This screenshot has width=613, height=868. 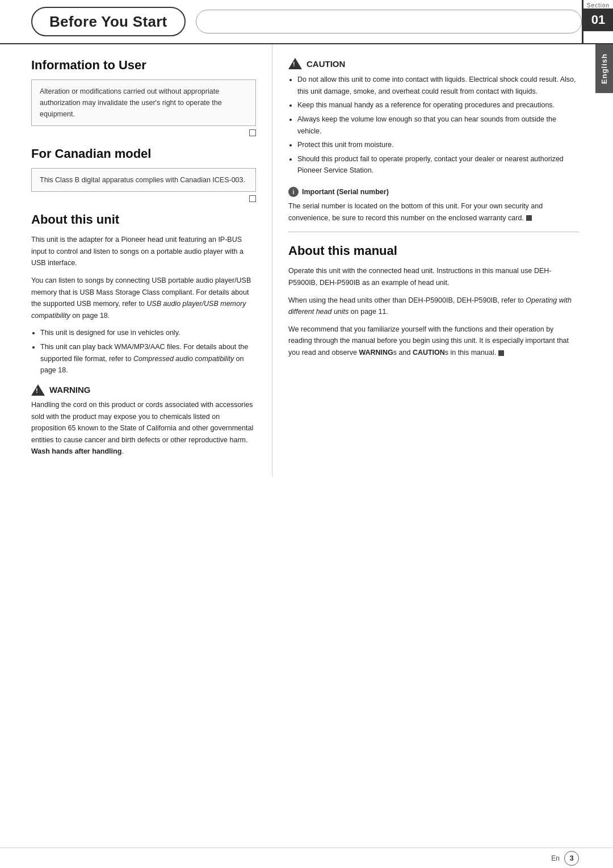 I want to click on warning-section: WARNING Handling the cord on this produc…, so click(x=144, y=421).